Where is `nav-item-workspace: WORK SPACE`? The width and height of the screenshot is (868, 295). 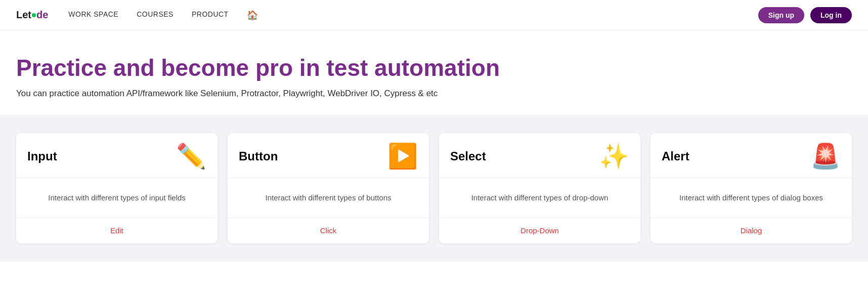
nav-item-workspace: WORK SPACE is located at coordinates (93, 15).